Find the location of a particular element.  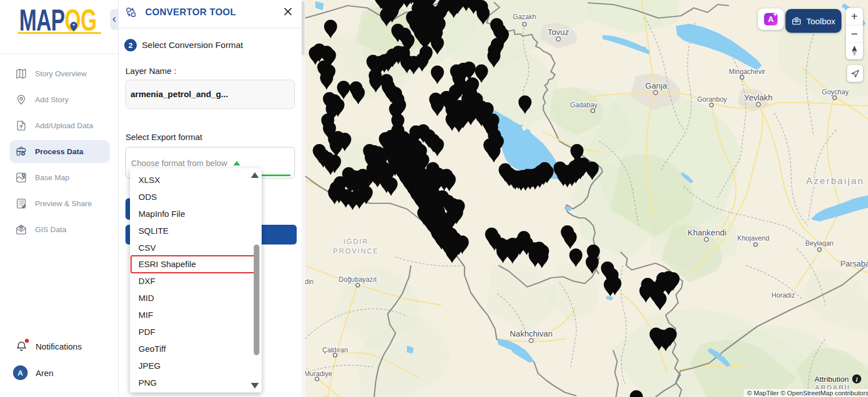

svg-text: Azerbaijan is located at coordinates (835, 181).